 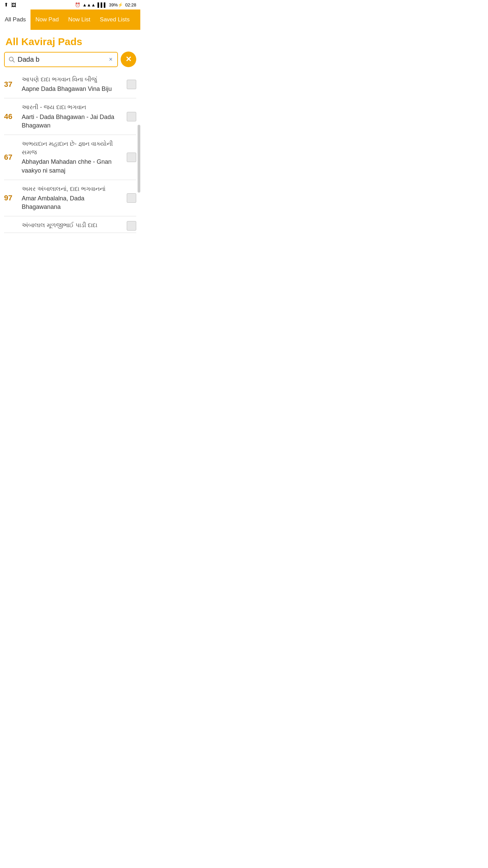 What do you see at coordinates (12, 59) in the screenshot?
I see `search-icon` at bounding box center [12, 59].